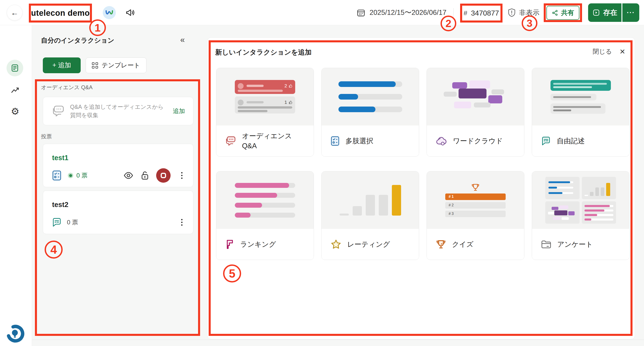  I want to click on ranking-illustration, so click(265, 200).